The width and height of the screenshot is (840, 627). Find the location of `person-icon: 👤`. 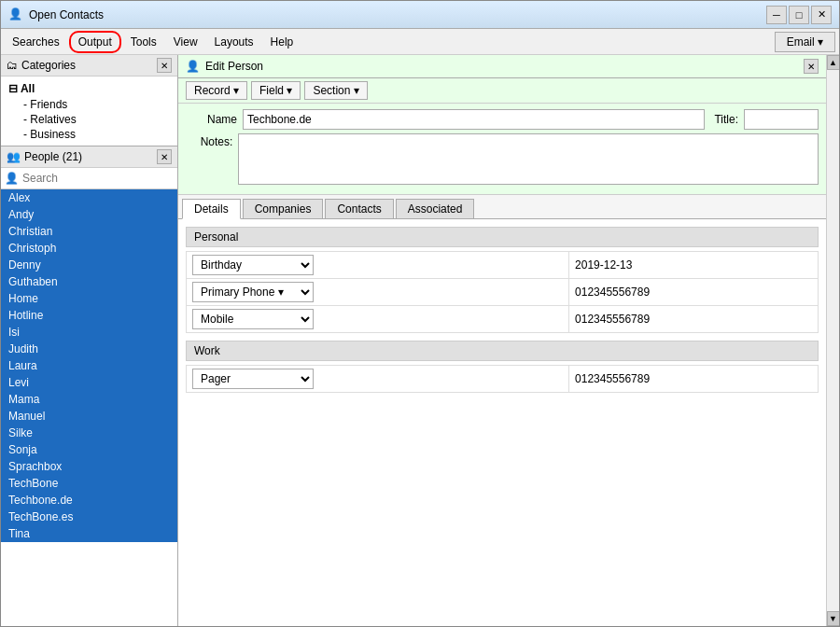

person-icon: 👤 is located at coordinates (192, 66).